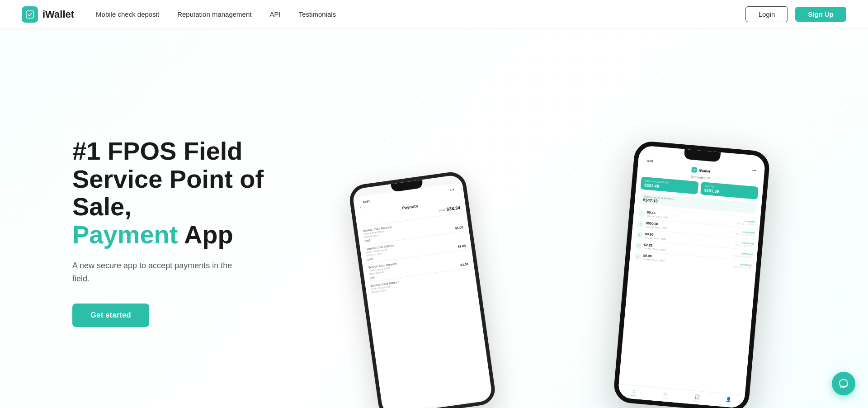  Describe the element at coordinates (821, 14) in the screenshot. I see `signup-button: Sign Up` at that location.